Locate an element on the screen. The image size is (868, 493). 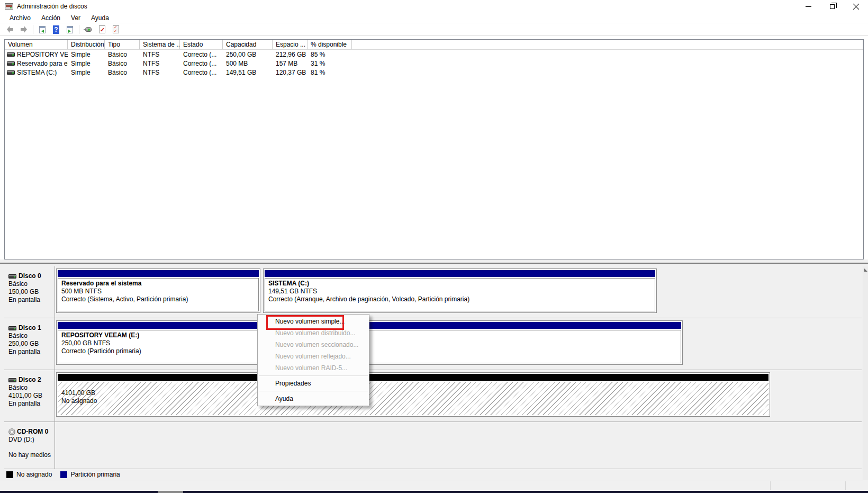
disk-info-disco0: Disco 0 Básico 150,00 GB En pantalla is located at coordinates (30, 292).